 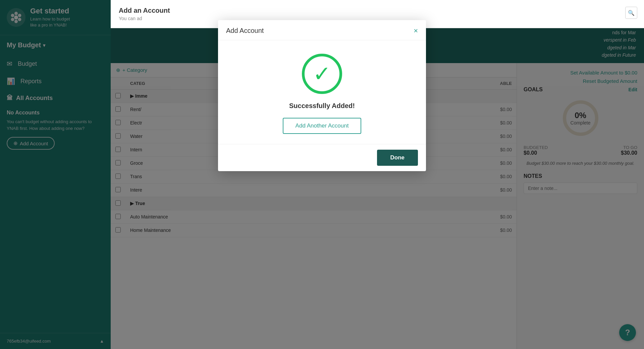 I want to click on add-another-account-button: Add Another Account, so click(x=322, y=126).